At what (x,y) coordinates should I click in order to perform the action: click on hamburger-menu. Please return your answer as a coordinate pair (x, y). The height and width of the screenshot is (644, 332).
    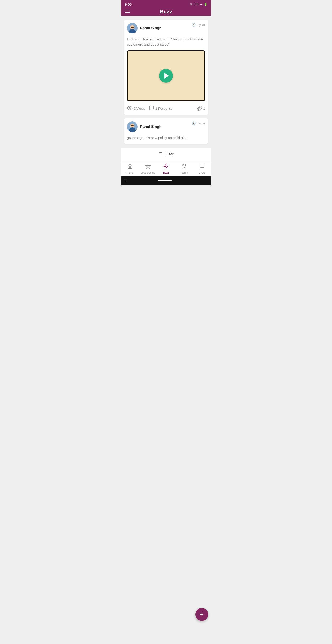
    Looking at the image, I should click on (127, 12).